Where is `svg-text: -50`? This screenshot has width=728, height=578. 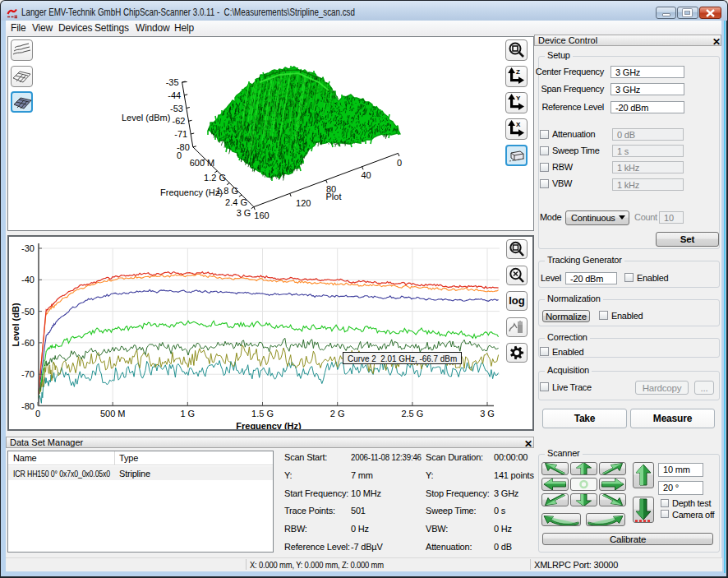
svg-text: -50 is located at coordinates (28, 312).